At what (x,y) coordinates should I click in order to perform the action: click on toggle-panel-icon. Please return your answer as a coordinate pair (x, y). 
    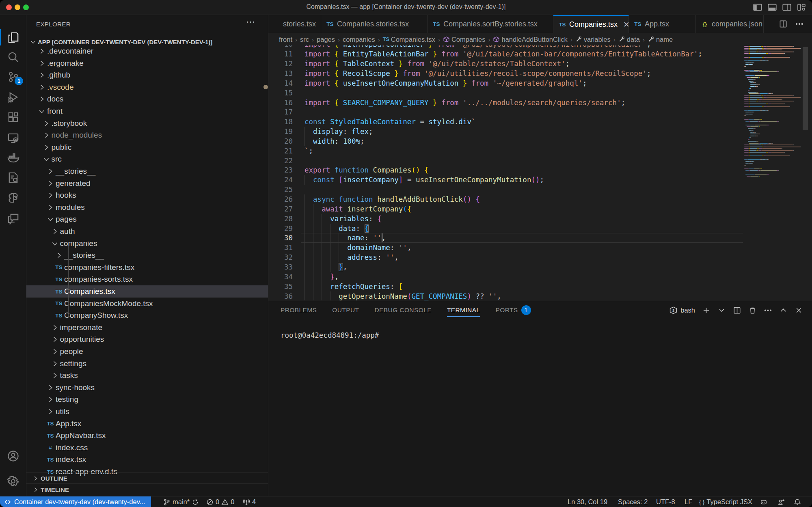
    Looking at the image, I should click on (772, 7).